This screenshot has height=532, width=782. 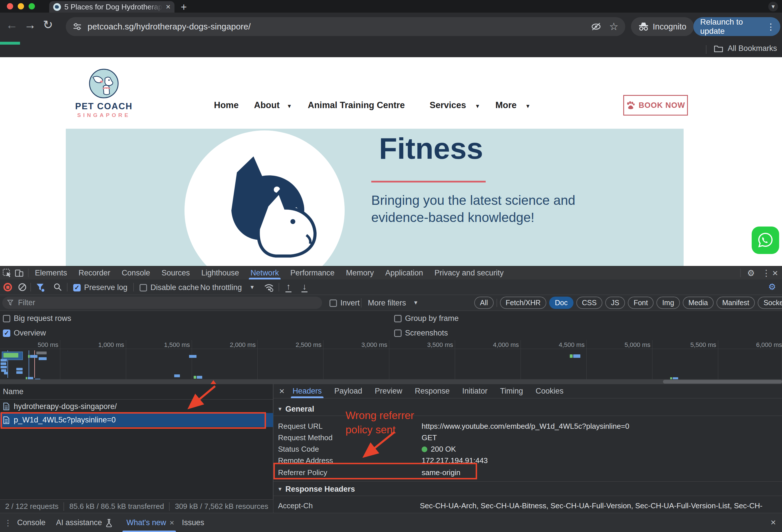 What do you see at coordinates (143, 288) in the screenshot?
I see `disable-cache-checkbox-box` at bounding box center [143, 288].